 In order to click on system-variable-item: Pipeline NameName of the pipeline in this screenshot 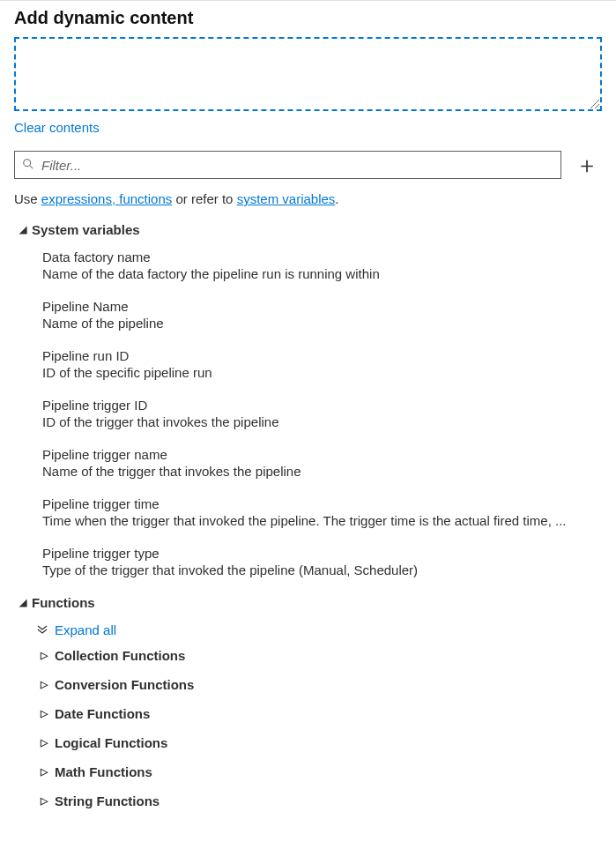, I will do `click(323, 315)`.